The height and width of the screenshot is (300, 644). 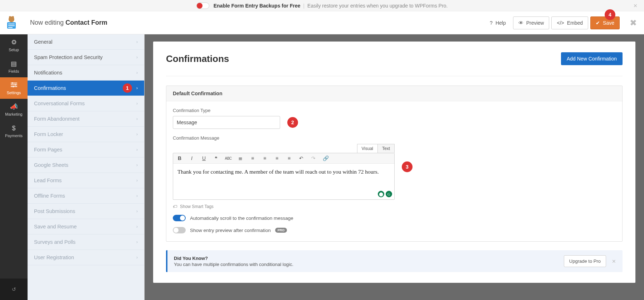 What do you see at coordinates (501, 23) in the screenshot?
I see `help-label: Help` at bounding box center [501, 23].